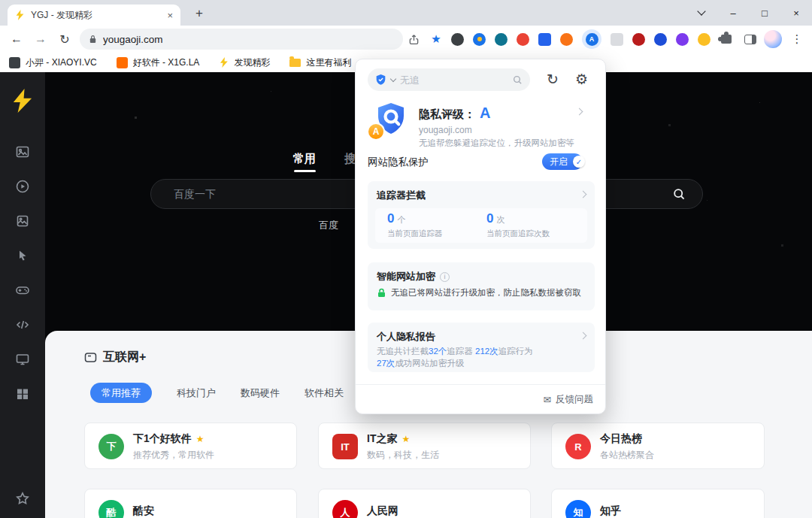 The width and height of the screenshot is (812, 518). Describe the element at coordinates (415, 226) in the screenshot. I see `stat-trackers: 0个 当前页面追踪器` at that location.